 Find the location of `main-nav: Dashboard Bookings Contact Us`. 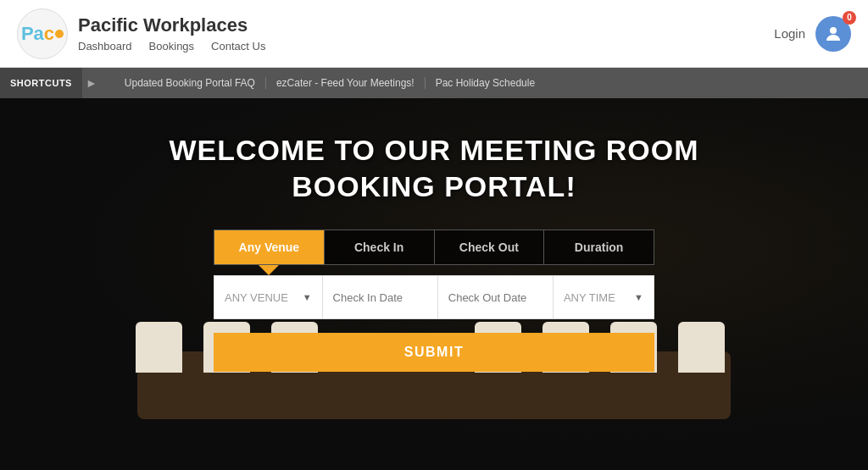

main-nav: Dashboard Bookings Contact Us is located at coordinates (171, 46).